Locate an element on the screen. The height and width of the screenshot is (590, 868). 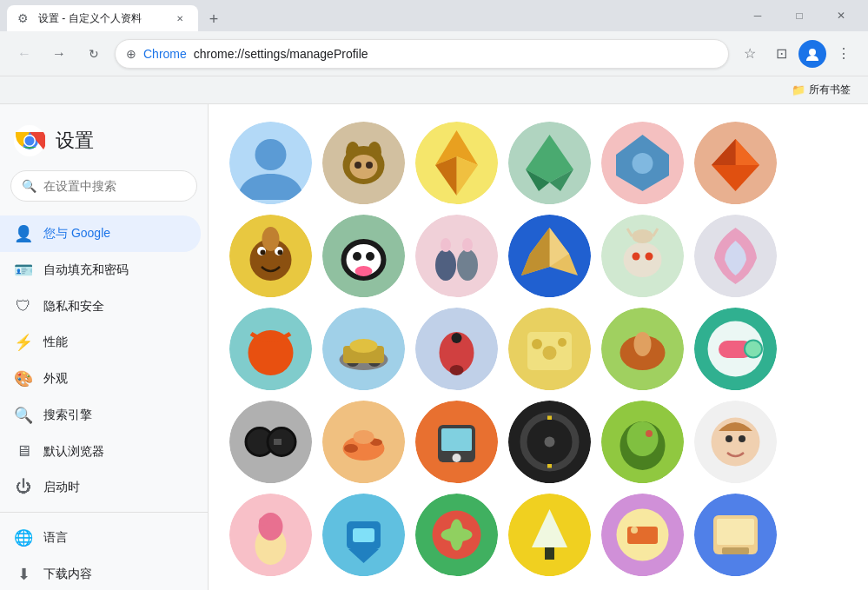
tab-close-button: ✕ is located at coordinates (180, 18).